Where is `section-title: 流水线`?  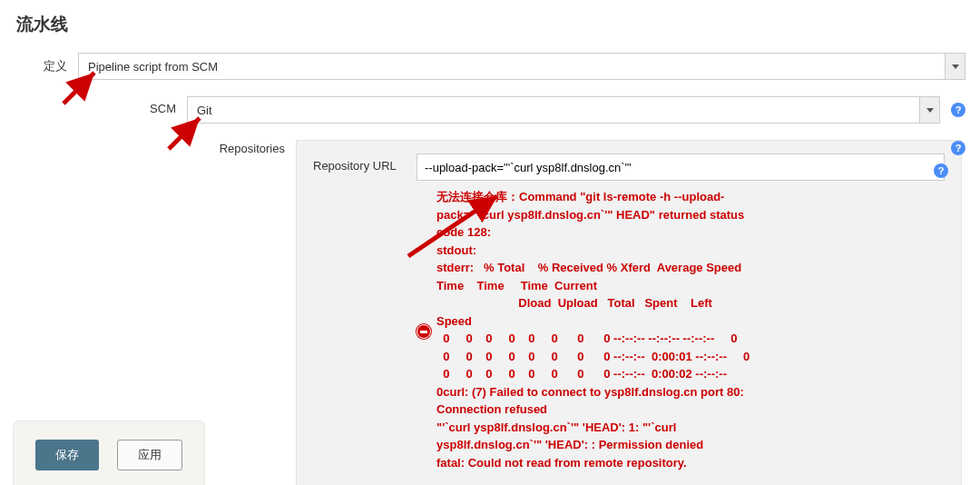 section-title: 流水线 is located at coordinates (491, 25).